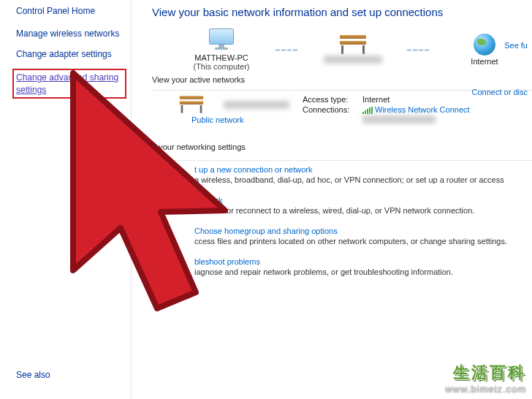 The width and height of the screenshot is (532, 399). What do you see at coordinates (363, 272) in the screenshot?
I see `task-desc: iagnose and repair network problems, or …` at bounding box center [363, 272].